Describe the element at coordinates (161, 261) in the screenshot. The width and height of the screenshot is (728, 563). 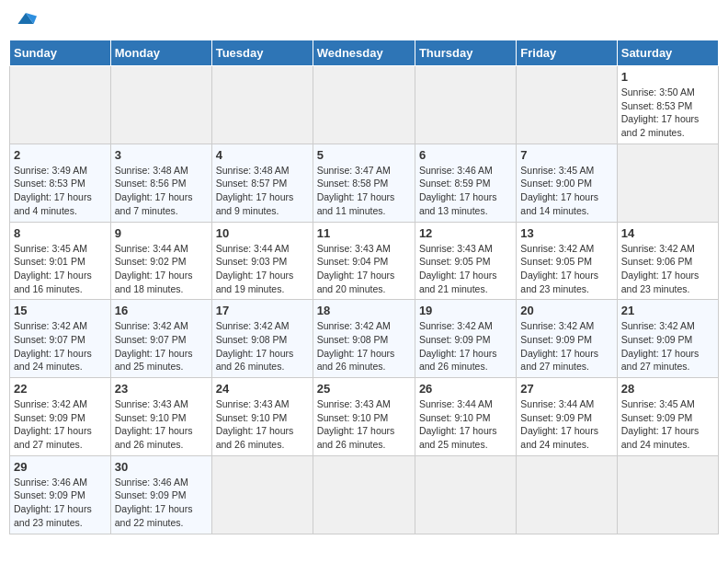
I see `day-cell: 9Sunrise: 3:44 AMSunset: 9:02 PMDaylight…` at that location.